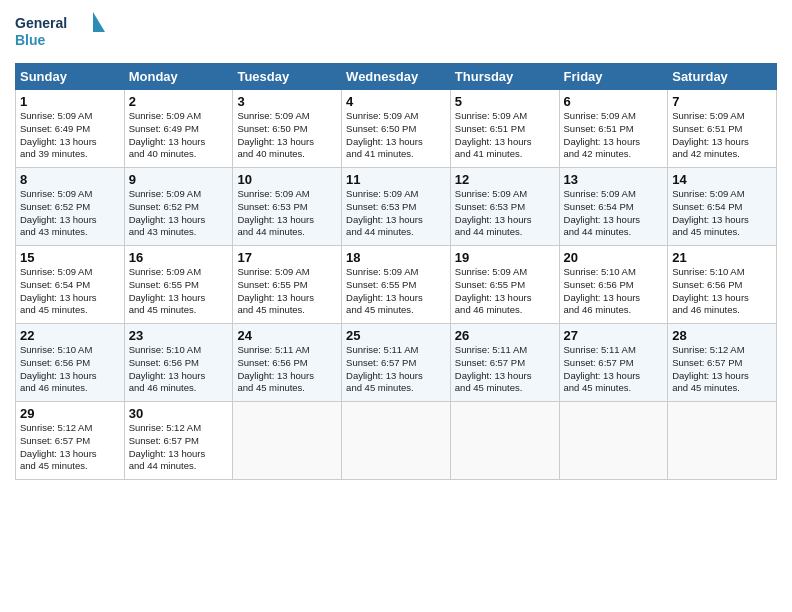 The image size is (792, 612). I want to click on calendar-cell: 17Sunrise: 5:09 AM Sunset: 6:55 PM Dayli…, so click(288, 285).